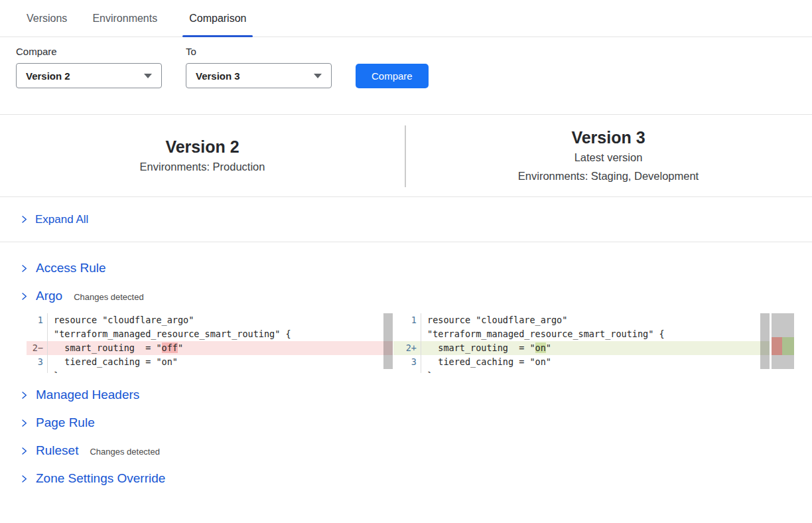 The image size is (812, 523). I want to click on vertical-divider, so click(405, 157).